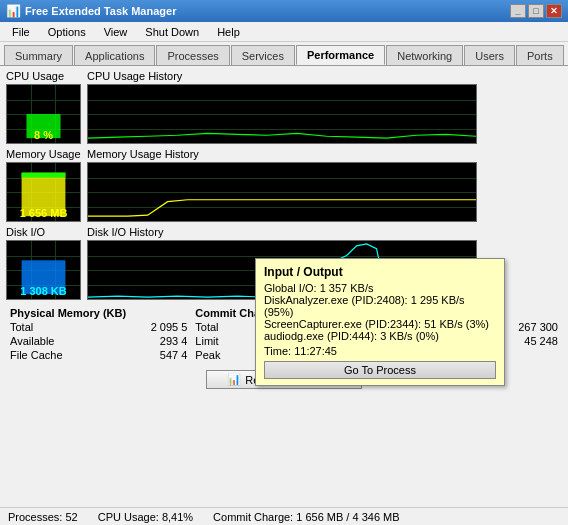  What do you see at coordinates (14, 11) in the screenshot?
I see `app-icon: 📊` at bounding box center [14, 11].